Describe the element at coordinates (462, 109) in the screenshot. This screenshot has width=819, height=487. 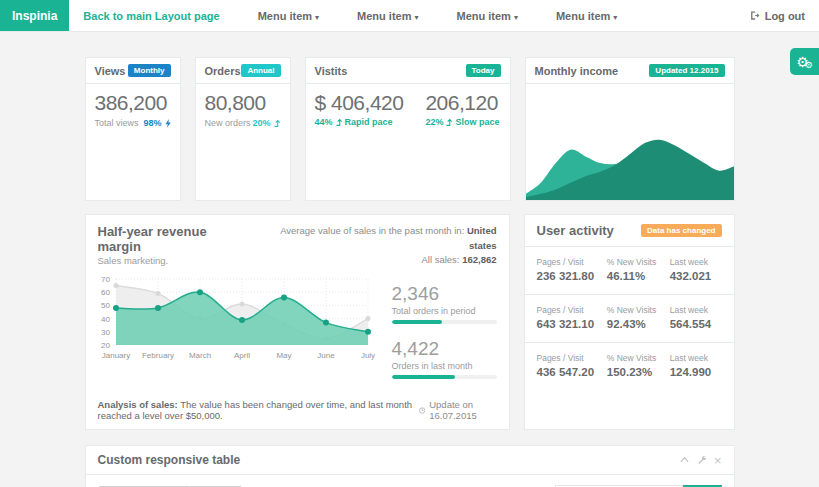
I see `visits-stat-2: 206,120 22%Slow pace` at that location.